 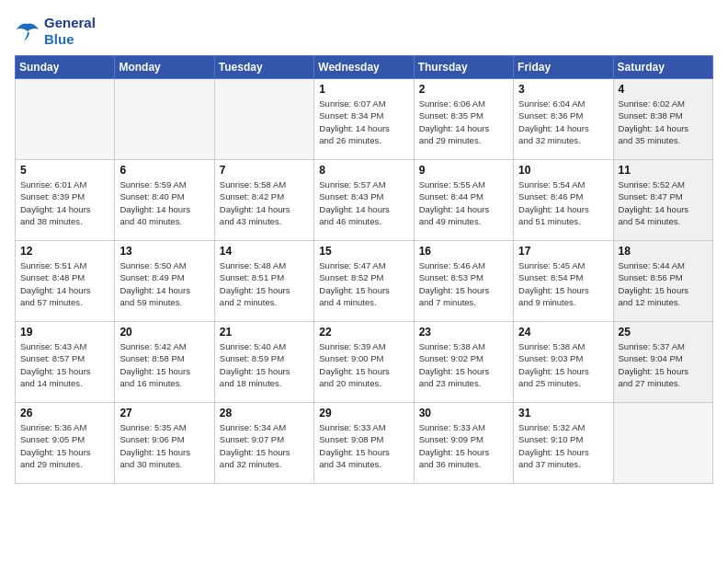 What do you see at coordinates (364, 364) in the screenshot?
I see `day-info: Sunrise: 5:39 AM Sunset: 9:00 PM Dayligh…` at bounding box center [364, 364].